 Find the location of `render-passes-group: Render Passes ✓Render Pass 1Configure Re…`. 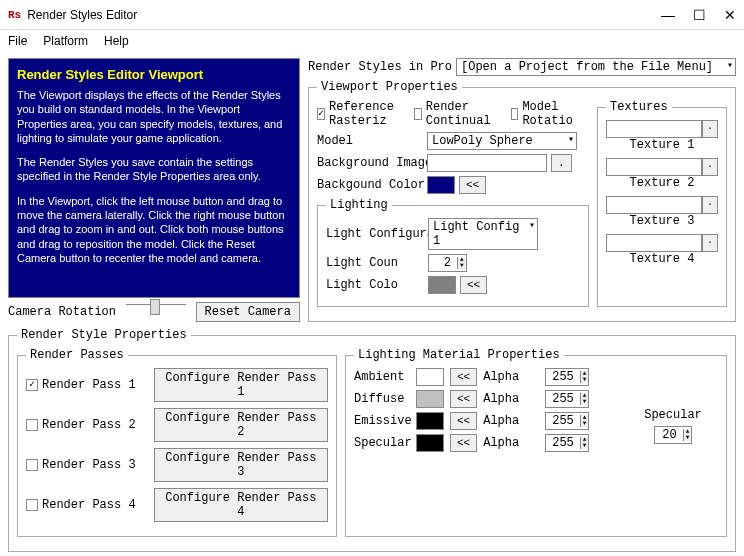

render-passes-group: Render Passes ✓Render Pass 1Configure Re… is located at coordinates (177, 442).